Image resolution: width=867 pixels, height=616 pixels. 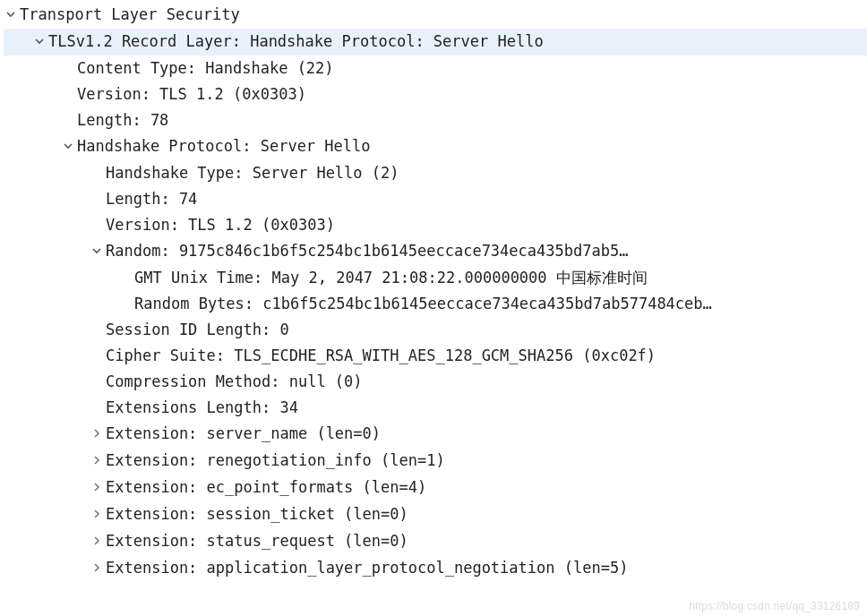 What do you see at coordinates (265, 487) in the screenshot?
I see `tree-row-label: Extension: ec_point_formats (len=4)` at bounding box center [265, 487].